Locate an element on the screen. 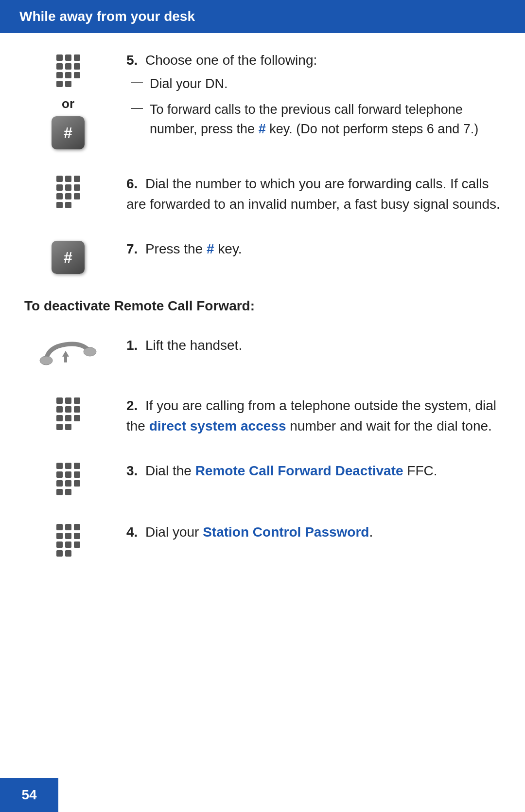 The width and height of the screenshot is (525, 812). step-5-sub1-text: Dial your DN. is located at coordinates (325, 84).